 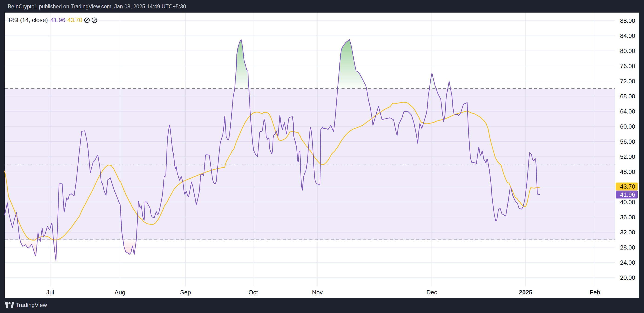 What do you see at coordinates (628, 157) in the screenshot?
I see `svg-text: 52.00` at bounding box center [628, 157].